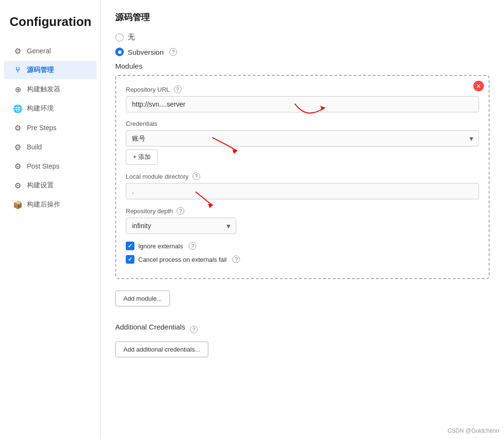  What do you see at coordinates (18, 205) in the screenshot?
I see `postbuild-icon: 📦` at bounding box center [18, 205].